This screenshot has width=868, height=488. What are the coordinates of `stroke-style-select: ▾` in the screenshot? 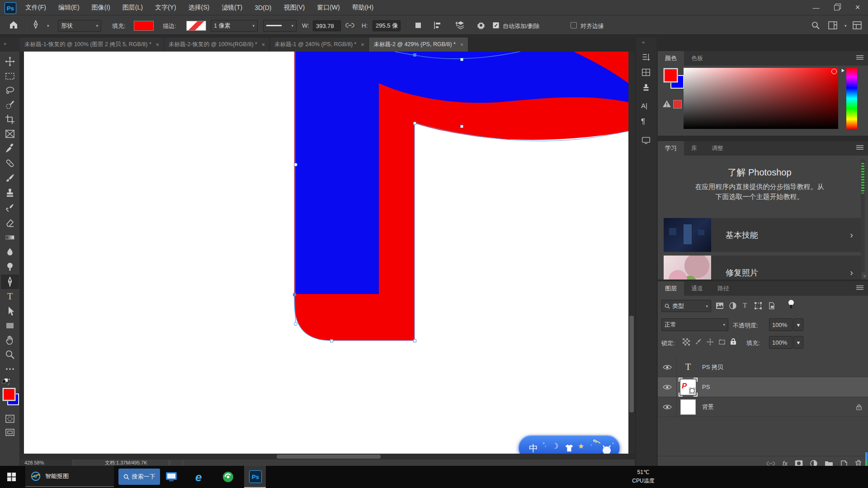 It's located at (280, 26).